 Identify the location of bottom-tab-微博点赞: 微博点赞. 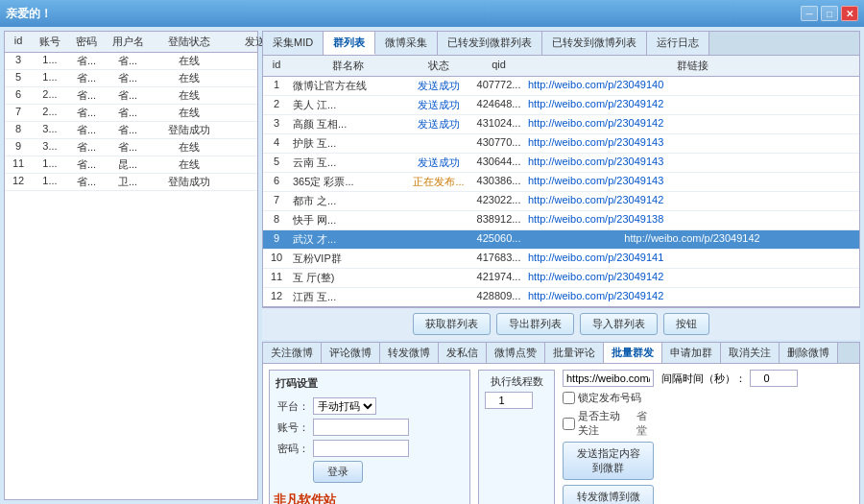
(516, 353).